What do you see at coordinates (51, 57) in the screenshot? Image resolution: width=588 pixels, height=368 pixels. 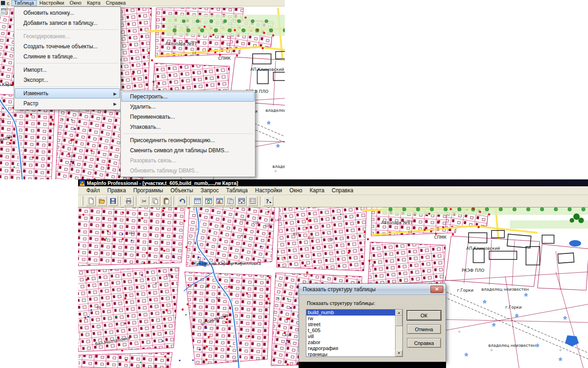 I see `menu-item-label: Слияние в таблице...` at bounding box center [51, 57].